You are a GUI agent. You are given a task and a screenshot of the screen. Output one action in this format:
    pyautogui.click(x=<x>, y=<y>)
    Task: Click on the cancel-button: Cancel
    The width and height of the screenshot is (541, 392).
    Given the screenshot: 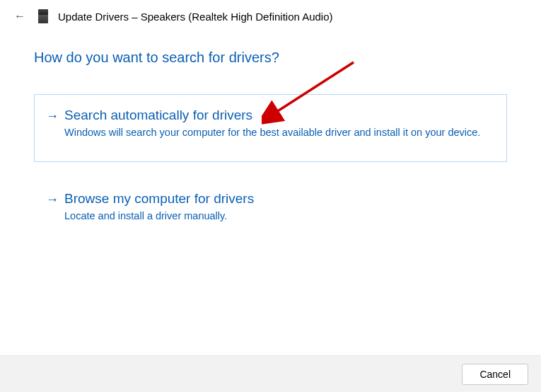 What is the action you would take?
    pyautogui.click(x=495, y=374)
    